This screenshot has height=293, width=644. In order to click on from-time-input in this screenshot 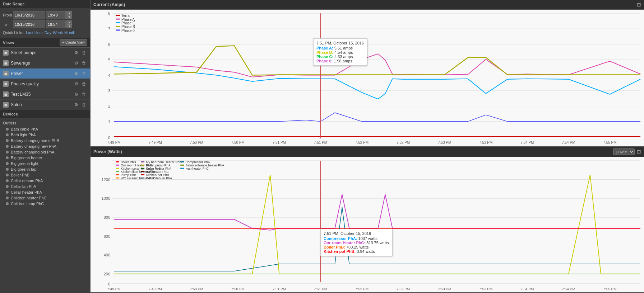, I will do `click(56, 15)`.